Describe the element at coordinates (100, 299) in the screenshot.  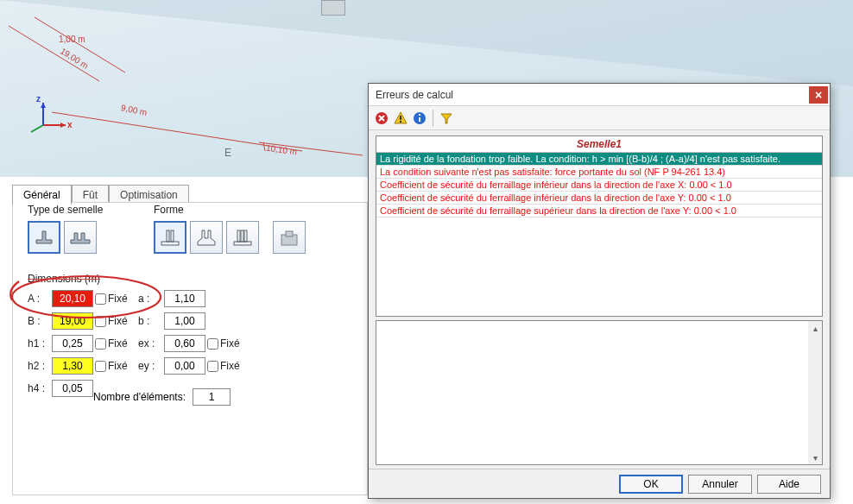
I see `checkbox-A-fixe` at that location.